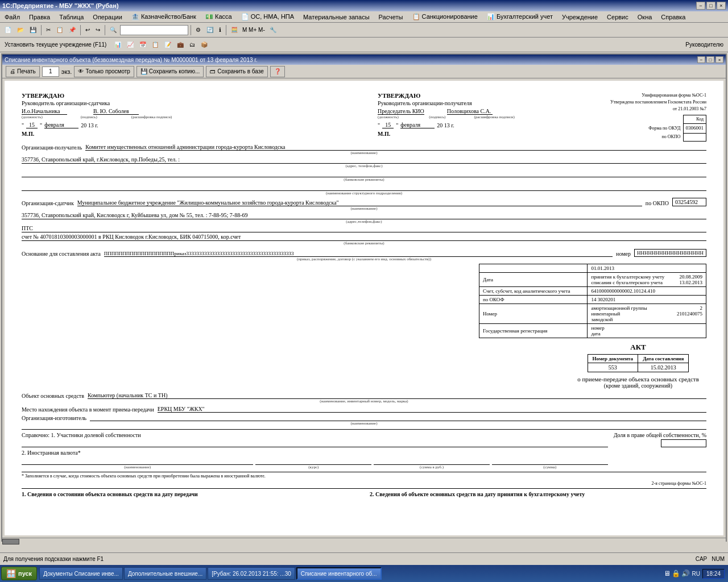 The image size is (728, 582). I want to click on tb2-btn1: 📊, so click(118, 45).